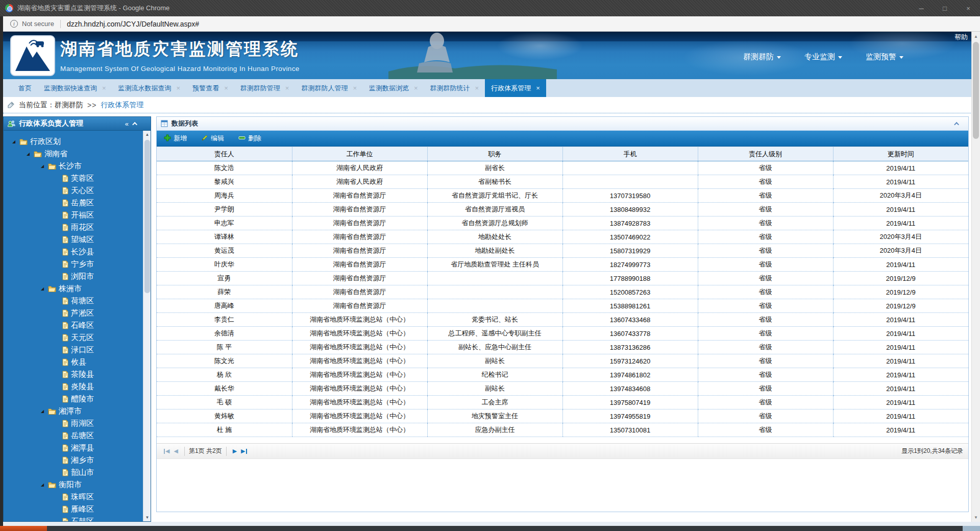 The image size is (980, 531). What do you see at coordinates (127, 124) in the screenshot?
I see `collapse-left-icon: «` at bounding box center [127, 124].